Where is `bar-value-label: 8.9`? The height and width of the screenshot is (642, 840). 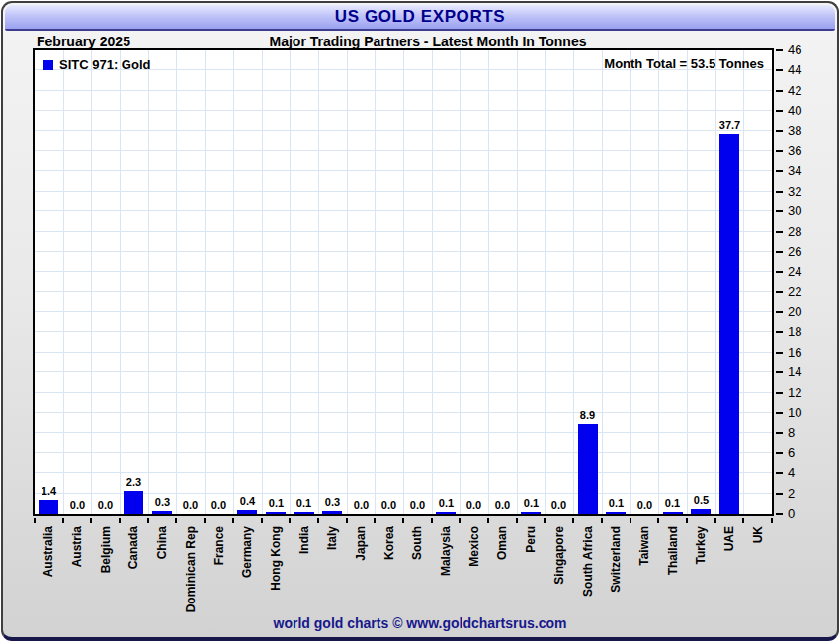
bar-value-label: 8.9 is located at coordinates (587, 415).